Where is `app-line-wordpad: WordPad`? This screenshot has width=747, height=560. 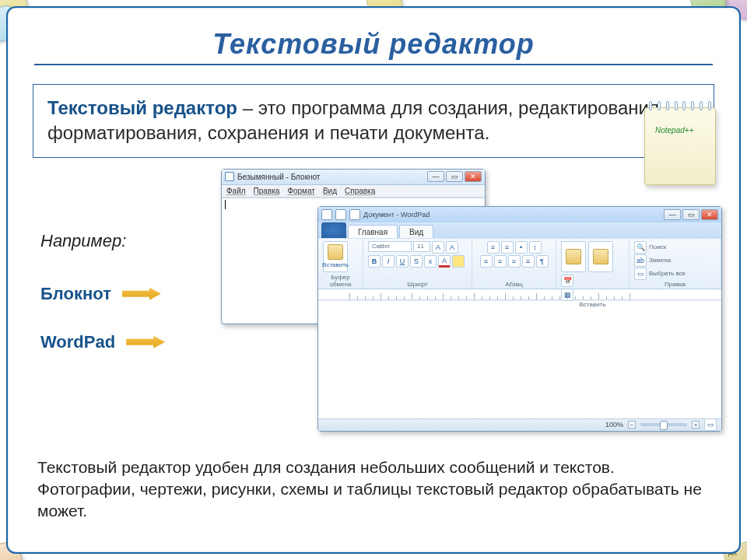
app-line-wordpad: WordPad is located at coordinates (103, 342).